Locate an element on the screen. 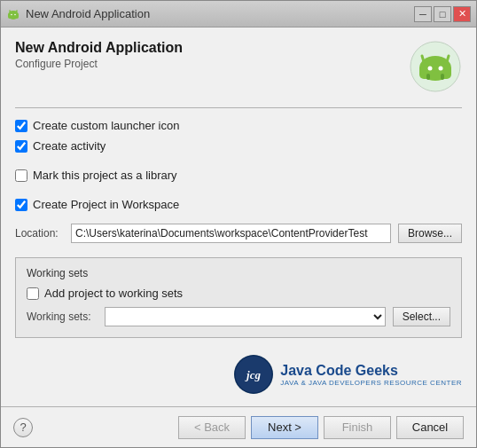  title-bar-left: New Android Application is located at coordinates (78, 14).